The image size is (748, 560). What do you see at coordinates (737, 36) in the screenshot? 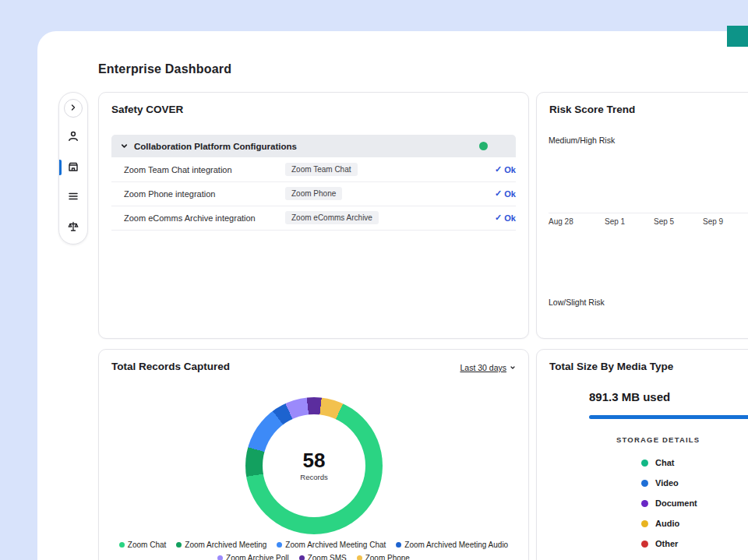
I see `corner-accent` at bounding box center [737, 36].